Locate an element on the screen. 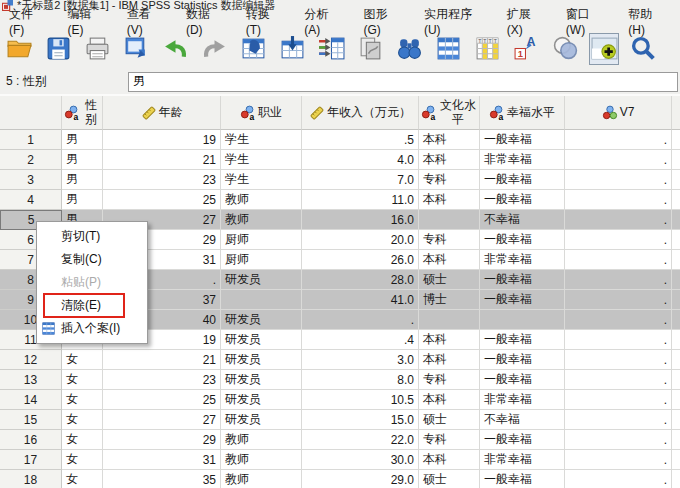 This screenshot has width=680, height=488. cell: 41.0 is located at coordinates (360, 300).